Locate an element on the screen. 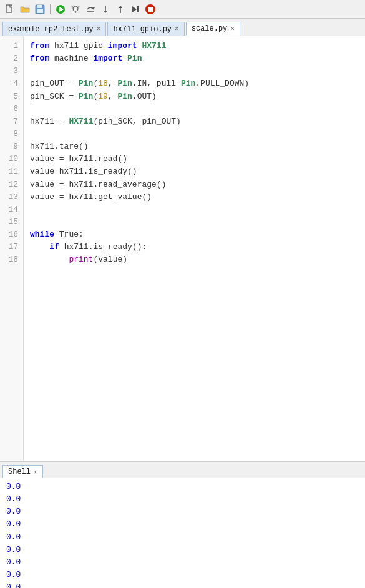  shell-tab-bar: Shell ✕ is located at coordinates (182, 470).